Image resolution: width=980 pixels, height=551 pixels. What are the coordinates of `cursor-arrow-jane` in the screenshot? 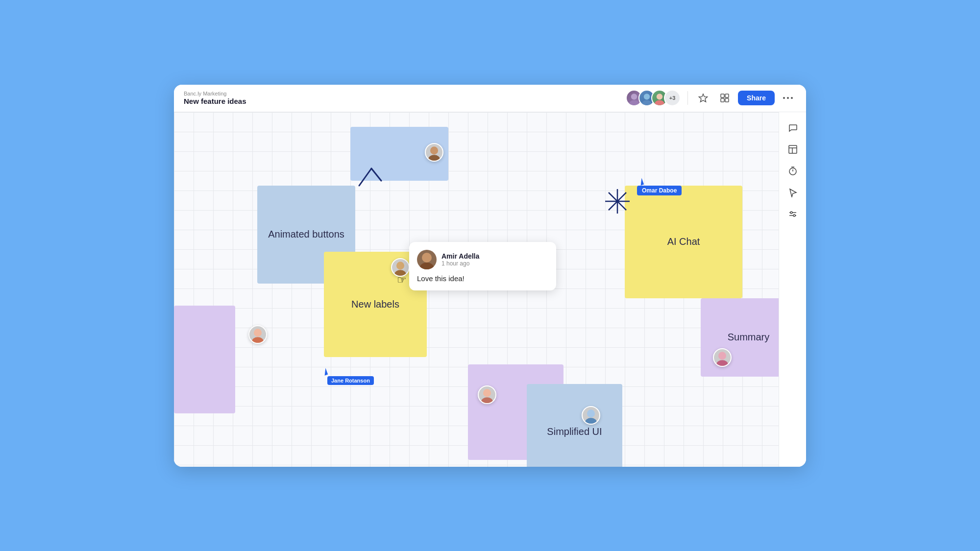 It's located at (325, 372).